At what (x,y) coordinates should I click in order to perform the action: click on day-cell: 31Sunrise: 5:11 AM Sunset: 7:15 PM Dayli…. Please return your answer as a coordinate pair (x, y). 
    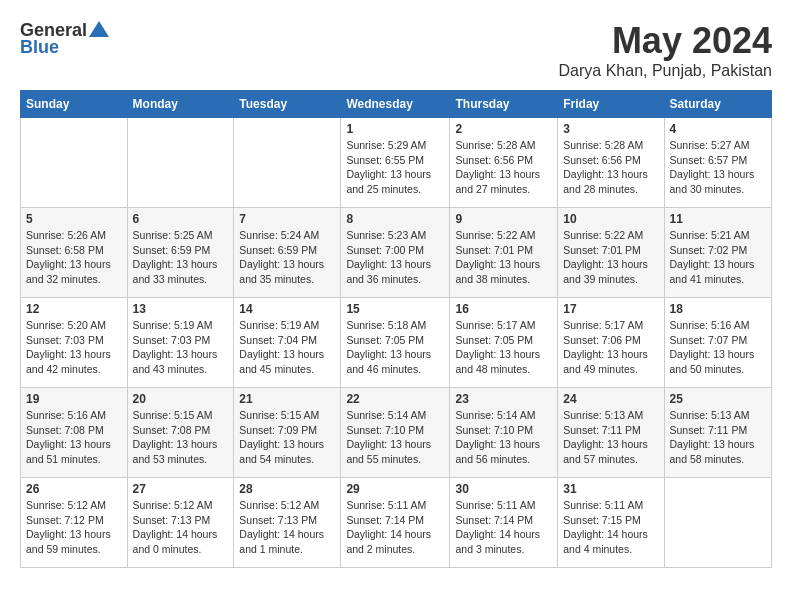
    Looking at the image, I should click on (611, 523).